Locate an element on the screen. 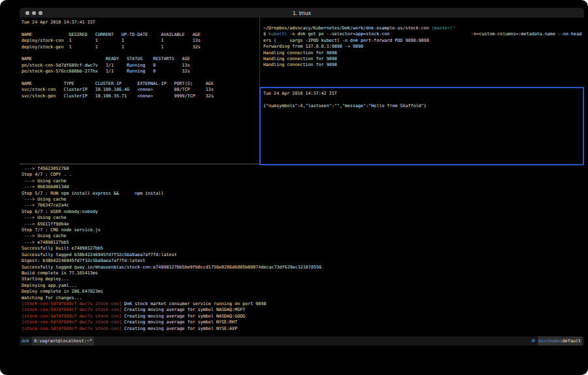 The image size is (588, 375). terminal-line: deploy/stock-gen 1 1 1 1 32s is located at coordinates (140, 47).